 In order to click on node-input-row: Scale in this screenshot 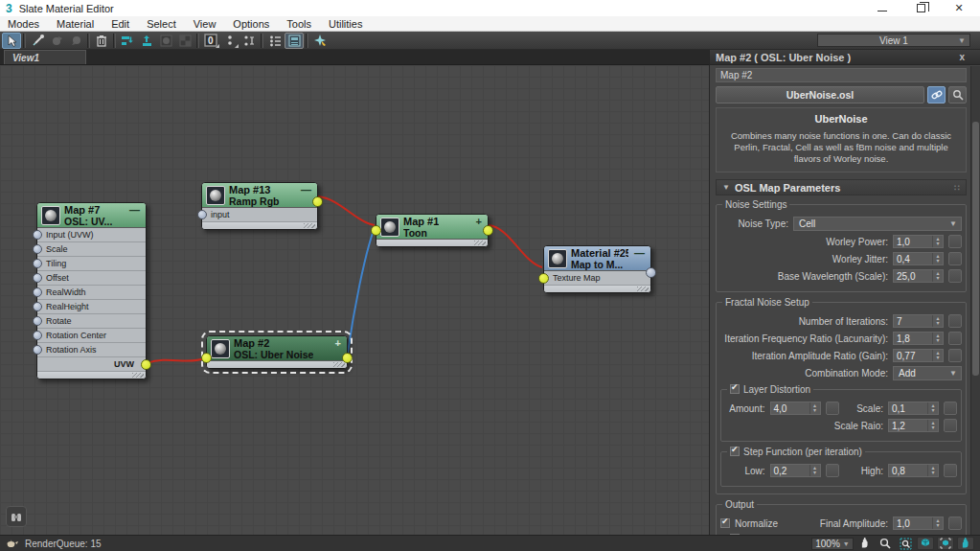, I will do `click(92, 249)`.